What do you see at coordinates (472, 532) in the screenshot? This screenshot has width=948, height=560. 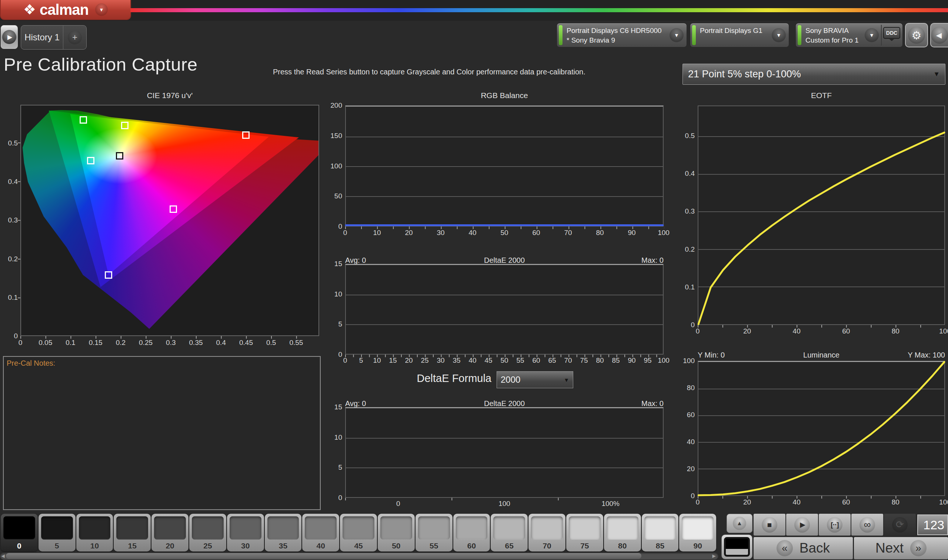 I see `pattern-step-60-button: 60` at bounding box center [472, 532].